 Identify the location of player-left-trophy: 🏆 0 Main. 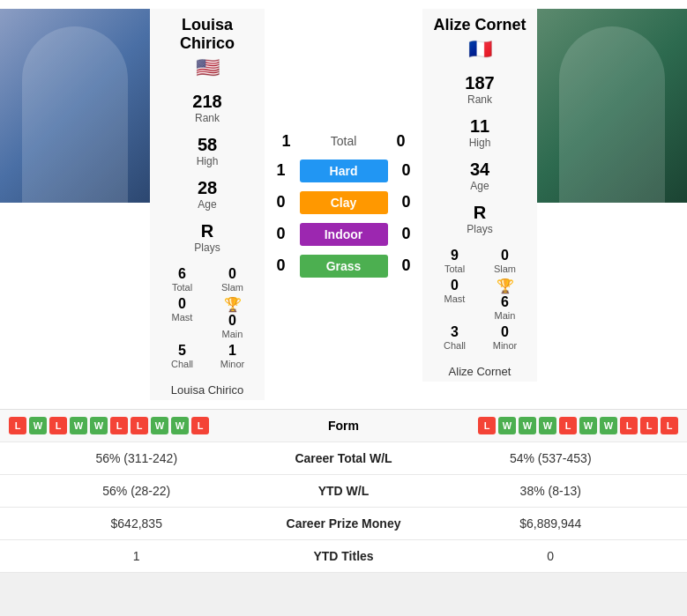
(233, 317).